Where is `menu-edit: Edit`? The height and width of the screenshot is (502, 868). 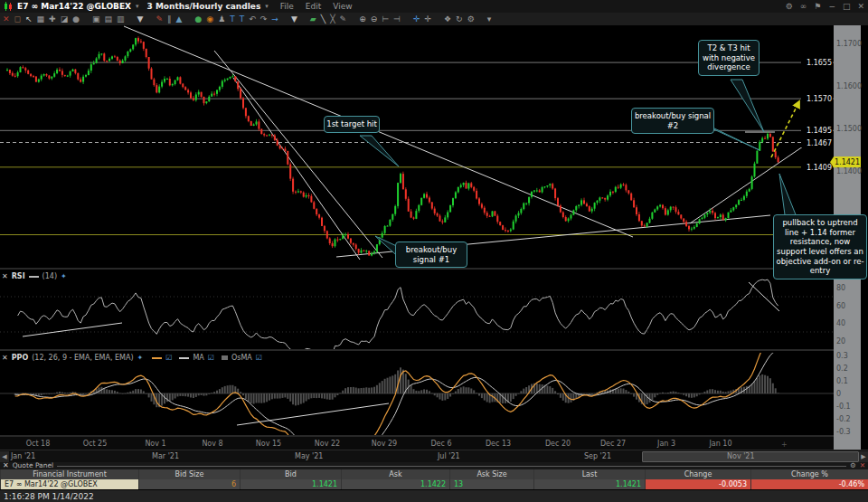 menu-edit: Edit is located at coordinates (313, 6).